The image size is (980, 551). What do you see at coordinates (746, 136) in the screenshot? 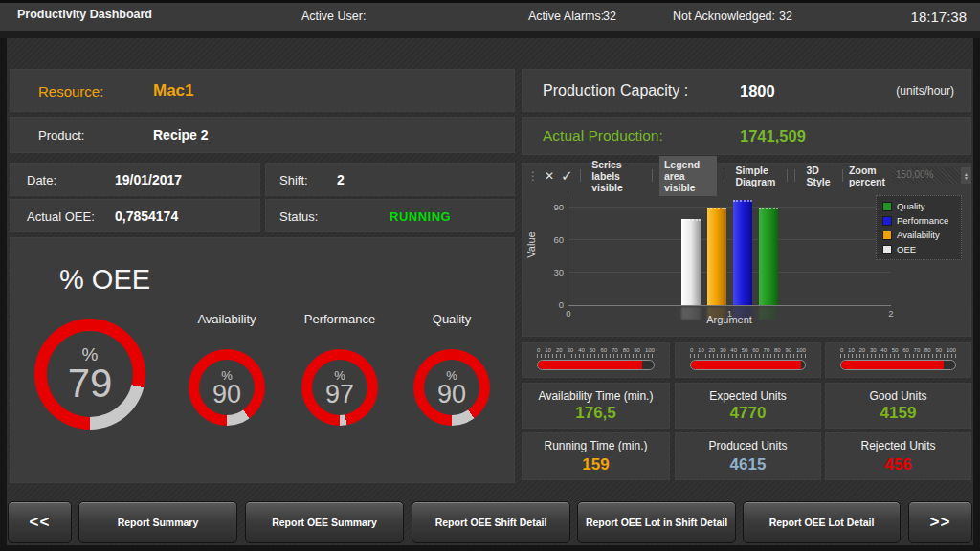
I see `actual-production-panel: Actual Production: 1741,509` at bounding box center [746, 136].